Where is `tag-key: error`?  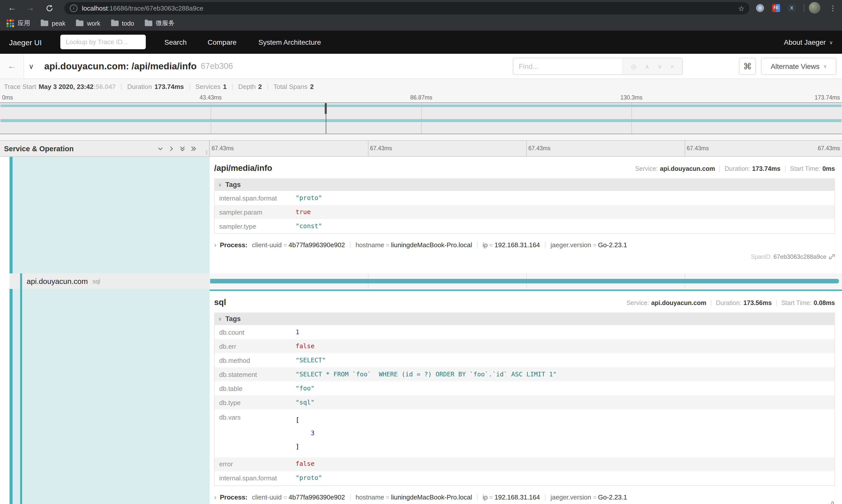
tag-key: error is located at coordinates (255, 464).